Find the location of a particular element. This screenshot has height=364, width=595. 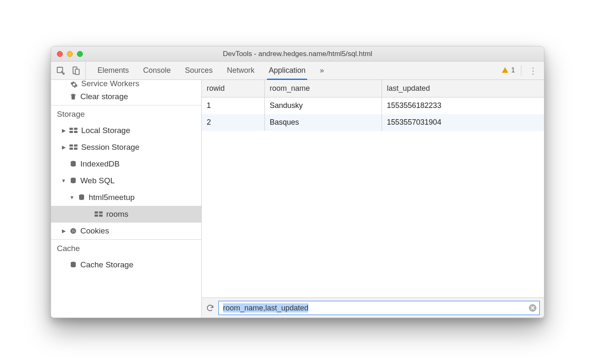

sidebar-label: Clear storage is located at coordinates (104, 97).